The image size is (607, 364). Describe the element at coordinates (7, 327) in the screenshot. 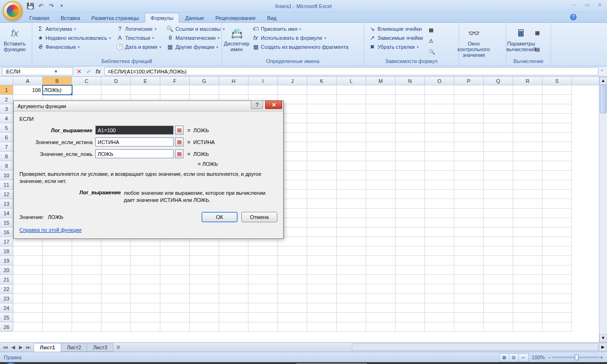

I see `row-header: 26` at that location.